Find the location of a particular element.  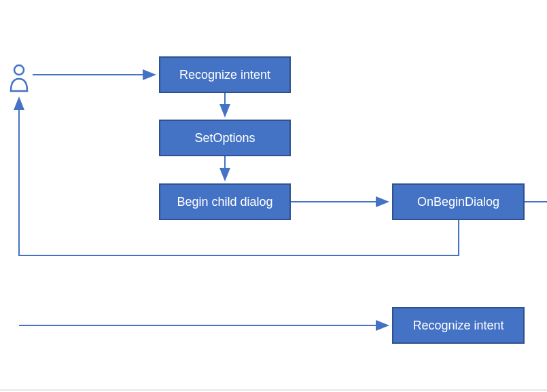

user-icon is located at coordinates (19, 77).